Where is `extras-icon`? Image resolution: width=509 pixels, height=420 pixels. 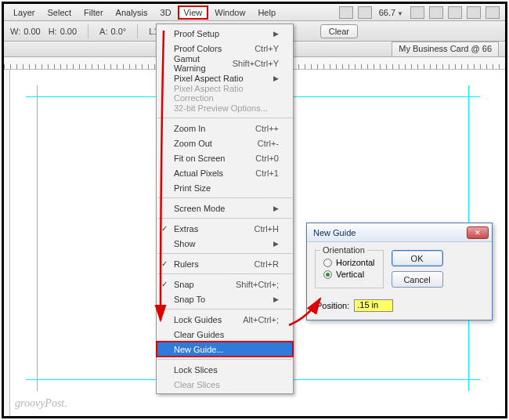 extras-icon is located at coordinates (493, 13).